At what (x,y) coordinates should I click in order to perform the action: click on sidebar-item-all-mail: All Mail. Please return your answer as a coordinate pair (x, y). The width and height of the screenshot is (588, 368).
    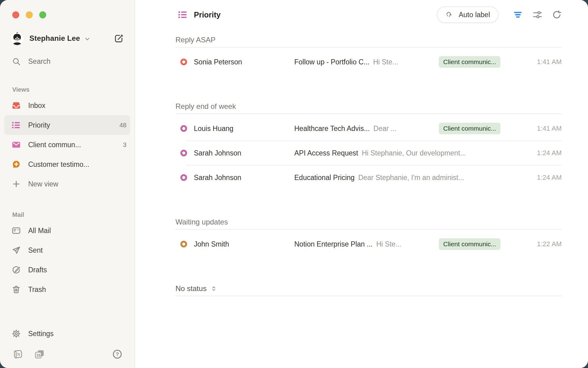
    Looking at the image, I should click on (67, 231).